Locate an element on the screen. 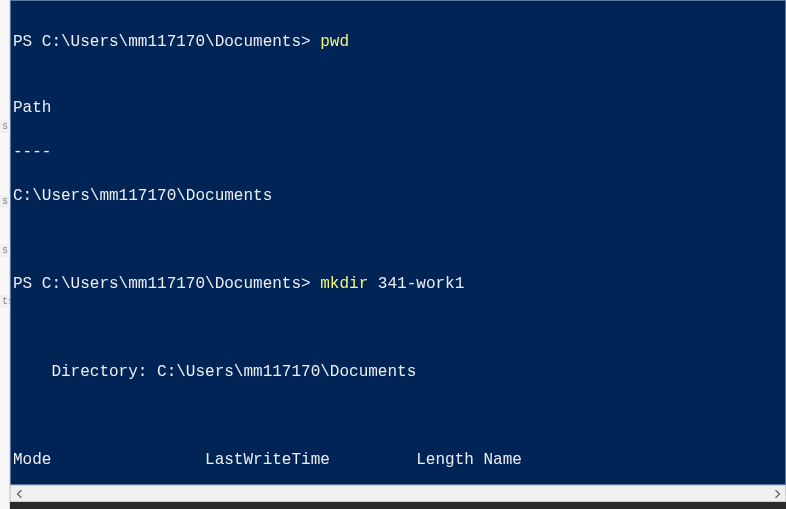  scroll-track is located at coordinates (398, 494).